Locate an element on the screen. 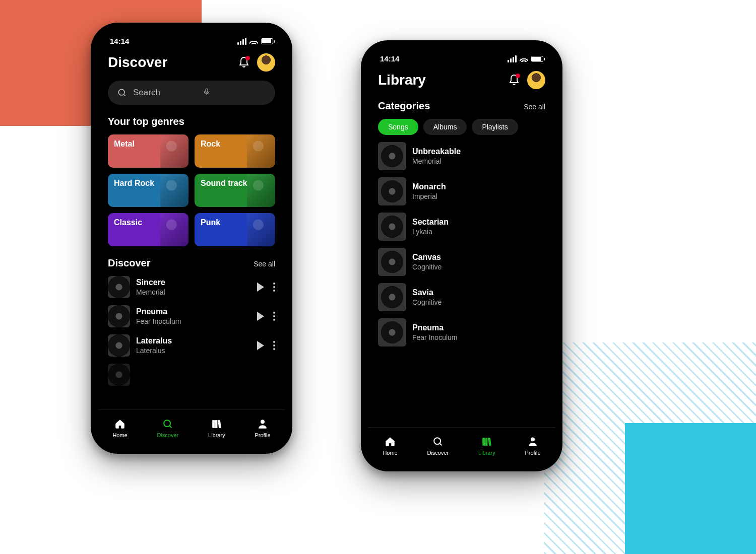  track-name: Canvas is located at coordinates (479, 257).